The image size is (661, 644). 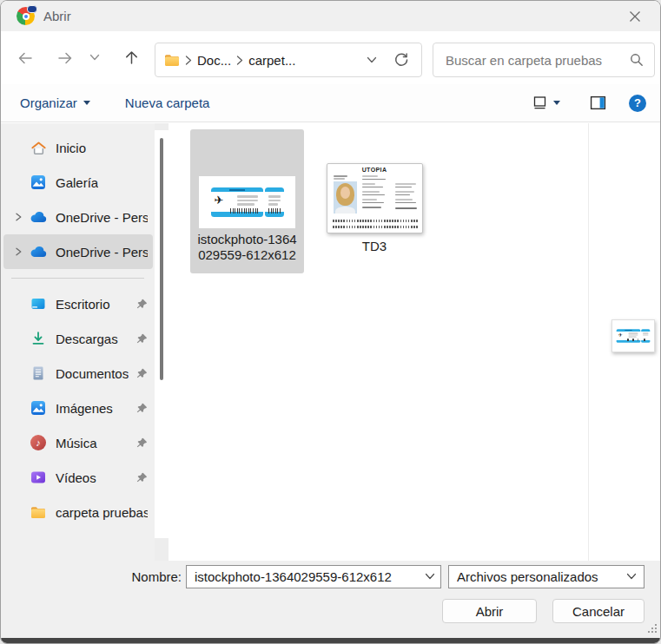 What do you see at coordinates (237, 190) in the screenshot?
I see `ticket-header-mark` at bounding box center [237, 190].